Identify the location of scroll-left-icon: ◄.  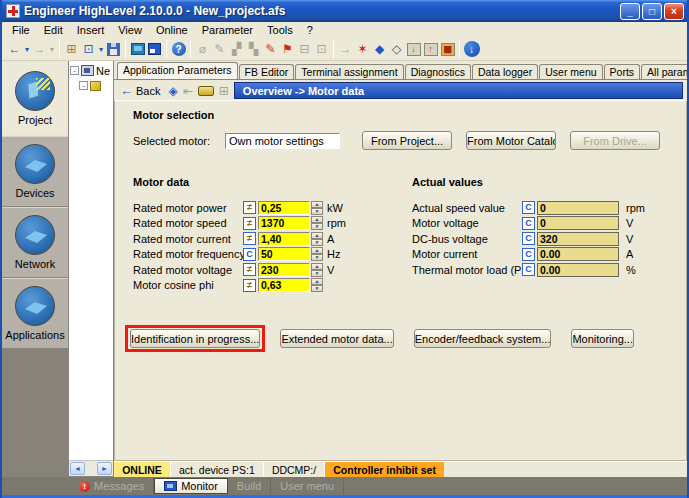
(78, 468).